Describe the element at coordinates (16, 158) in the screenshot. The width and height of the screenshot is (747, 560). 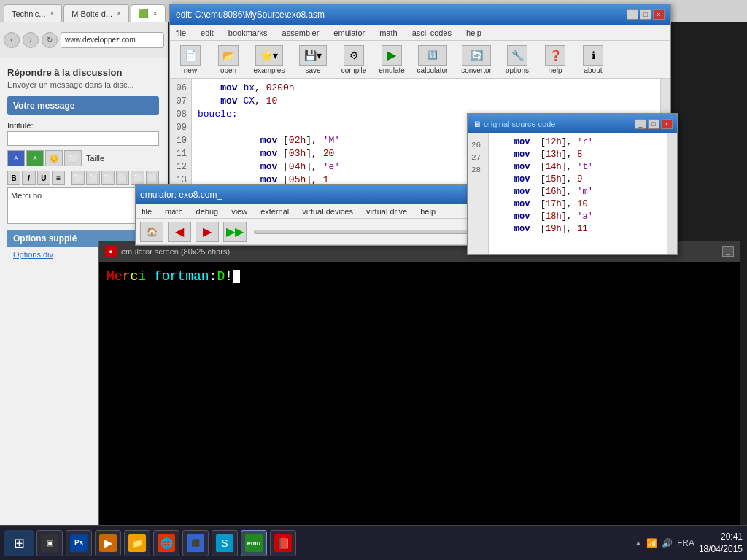
I see `font-color-btn: A` at that location.